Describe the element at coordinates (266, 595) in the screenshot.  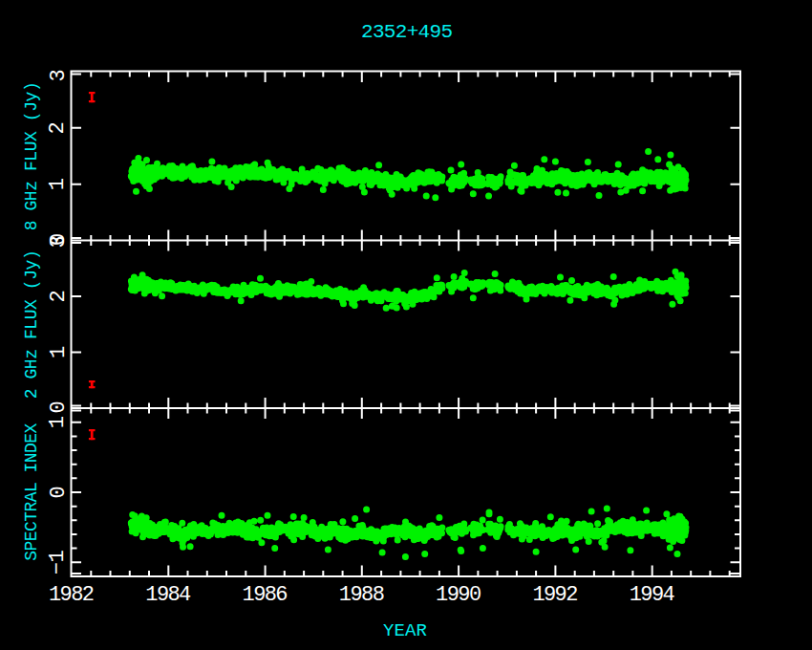
I see `svg-text: 1986` at that location.